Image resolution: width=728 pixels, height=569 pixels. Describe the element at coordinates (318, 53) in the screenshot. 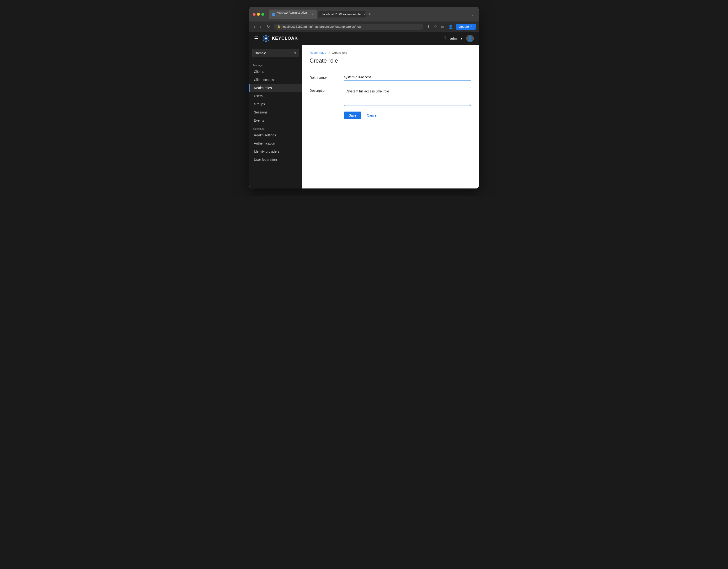

I see `breadcrumb-link-realm-roles: Realm roles` at that location.